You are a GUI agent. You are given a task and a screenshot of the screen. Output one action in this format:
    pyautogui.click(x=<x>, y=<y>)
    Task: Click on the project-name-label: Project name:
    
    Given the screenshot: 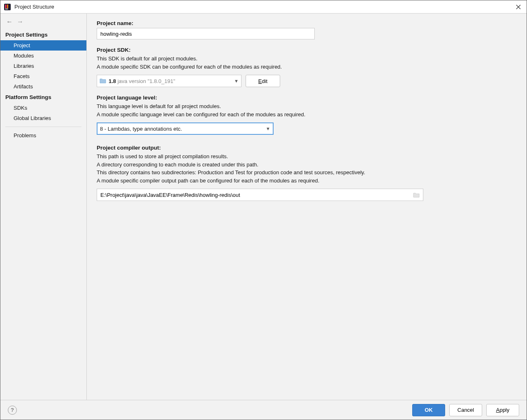 What is the action you would take?
    pyautogui.click(x=307, y=23)
    